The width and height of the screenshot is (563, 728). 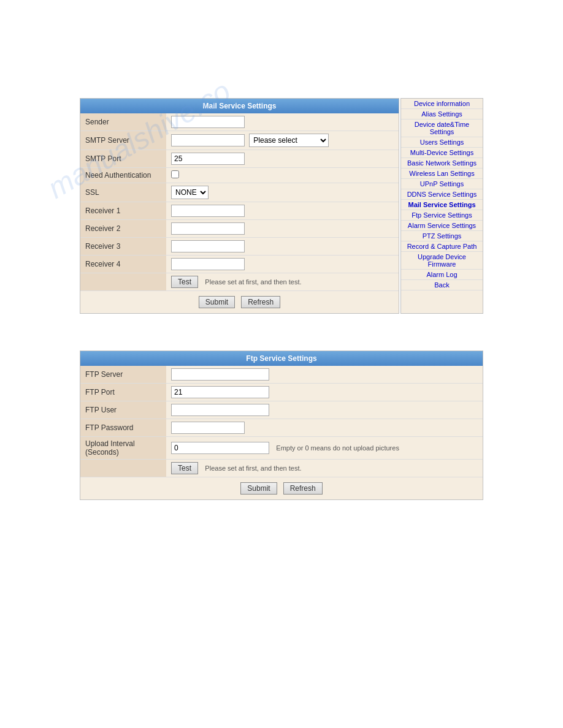 I want to click on ssl-row: SSL NONE SSL TLS, so click(x=239, y=192).